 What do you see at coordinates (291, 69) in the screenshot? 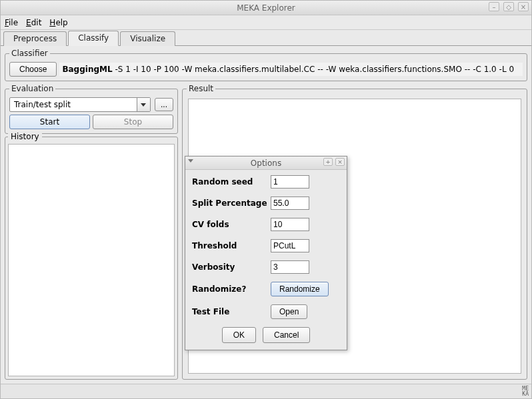
I see `classifier-string: BaggingML -S 1 -I 10 -P 100 -W meka.clas…` at bounding box center [291, 69].